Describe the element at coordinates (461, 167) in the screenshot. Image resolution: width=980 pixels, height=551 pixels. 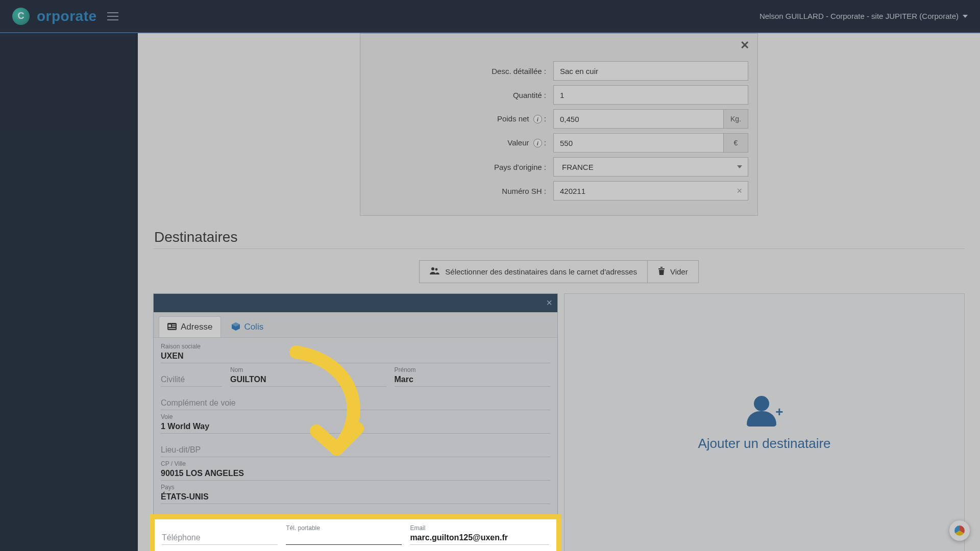
I see `label-country: Pays d'origine :` at that location.